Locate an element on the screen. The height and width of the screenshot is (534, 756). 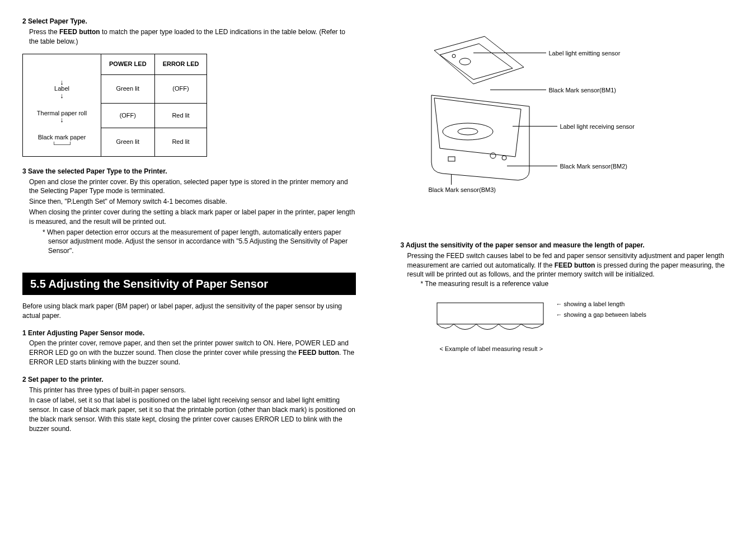
text: Since then, "P.Length Set" of Memory swi… is located at coordinates (192, 202).